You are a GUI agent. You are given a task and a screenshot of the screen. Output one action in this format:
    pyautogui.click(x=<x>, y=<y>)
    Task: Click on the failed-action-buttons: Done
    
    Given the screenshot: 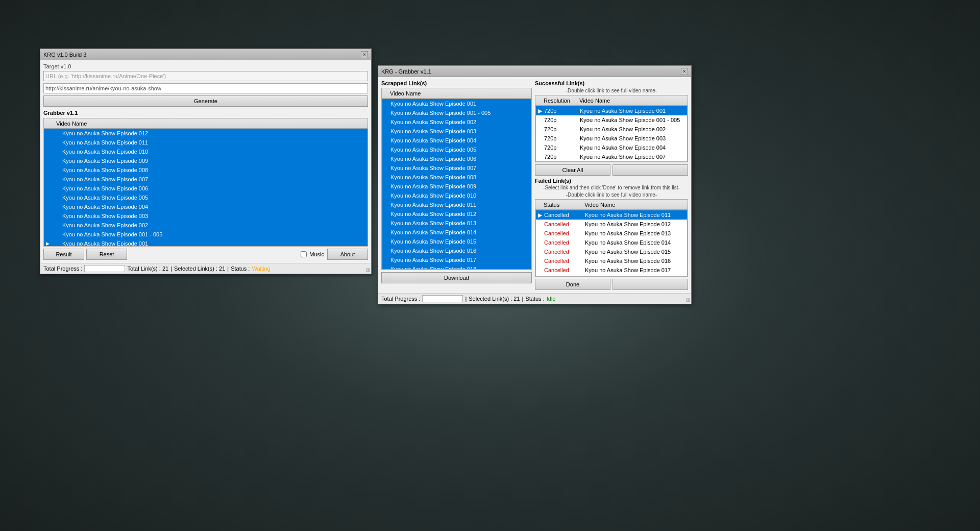 What is the action you would take?
    pyautogui.click(x=611, y=284)
    